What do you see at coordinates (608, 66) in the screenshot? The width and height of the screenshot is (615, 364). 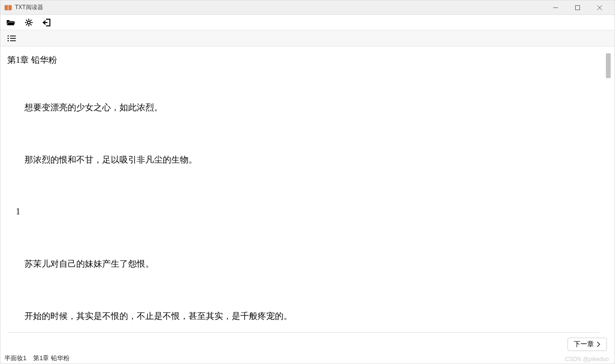 I see `scrollbar-thumb` at bounding box center [608, 66].